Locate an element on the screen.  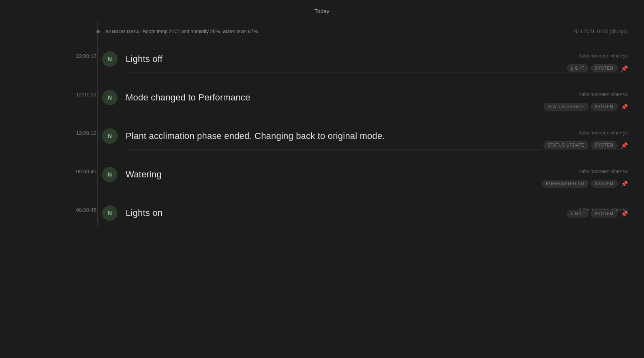
sensor-value: Room temp 21C° and humidity 26%. Water l… is located at coordinates (201, 32).